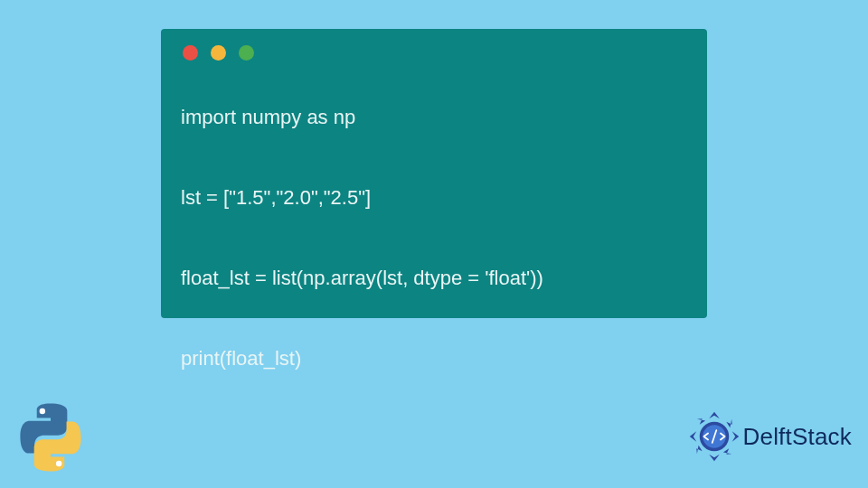 Image resolution: width=868 pixels, height=488 pixels. What do you see at coordinates (434, 359) in the screenshot?
I see `code-line: print(float_lst)` at bounding box center [434, 359].